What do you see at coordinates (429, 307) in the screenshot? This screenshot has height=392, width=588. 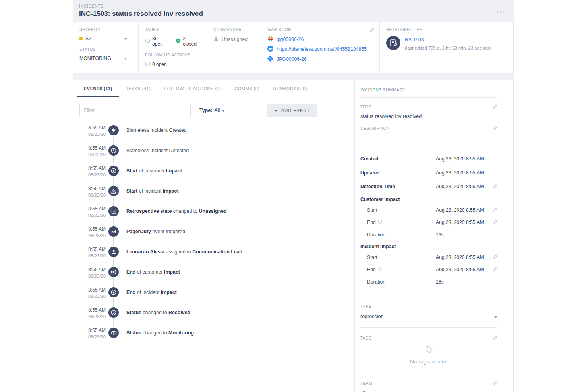 I see `type-label: TYPE` at bounding box center [429, 307].